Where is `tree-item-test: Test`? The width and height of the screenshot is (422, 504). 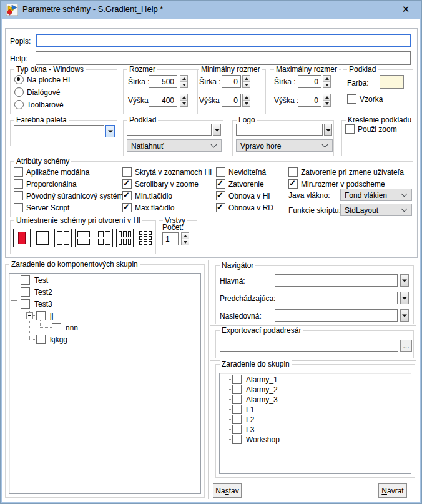
tree-item-test: Test is located at coordinates (34, 280).